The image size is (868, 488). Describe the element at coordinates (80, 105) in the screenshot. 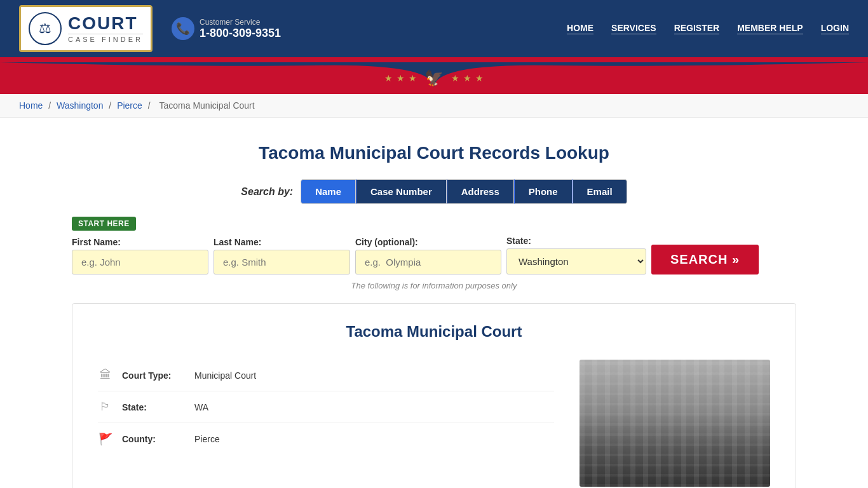

I see `breadcrumb-washington: Washington` at that location.